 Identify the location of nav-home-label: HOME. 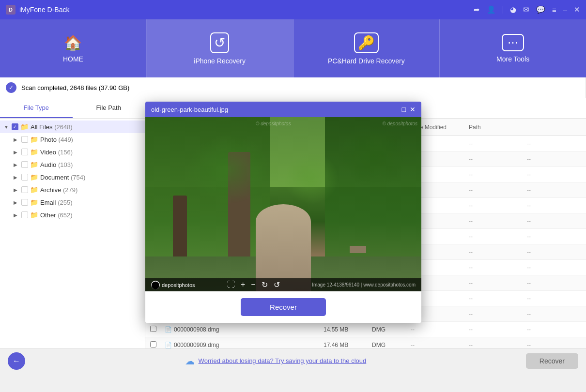
(73, 59).